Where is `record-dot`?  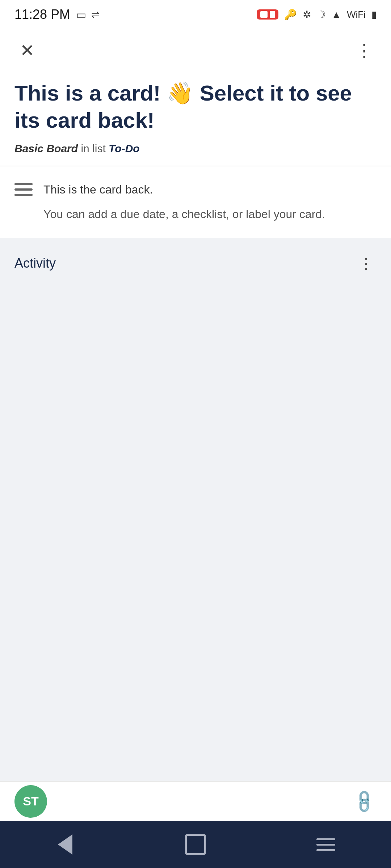 record-dot is located at coordinates (264, 14).